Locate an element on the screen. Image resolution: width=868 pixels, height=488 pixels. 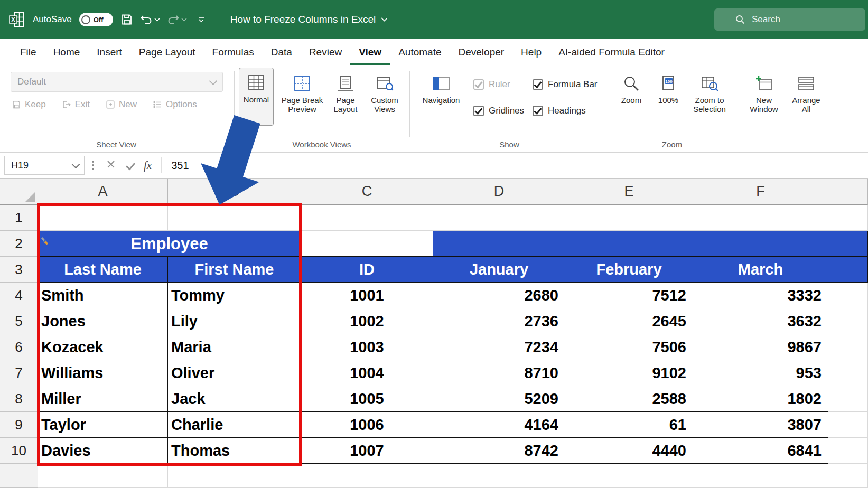
grid-cell: 2680 is located at coordinates (499, 296).